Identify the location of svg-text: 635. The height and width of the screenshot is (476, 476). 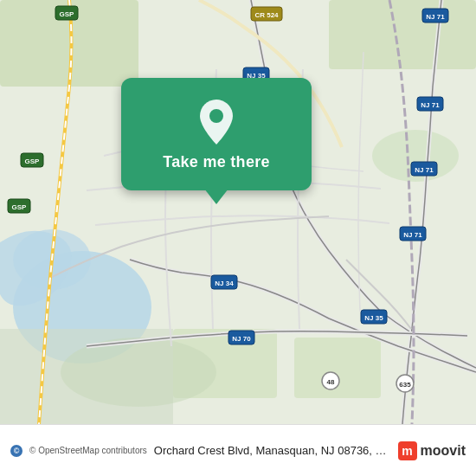
(405, 384).